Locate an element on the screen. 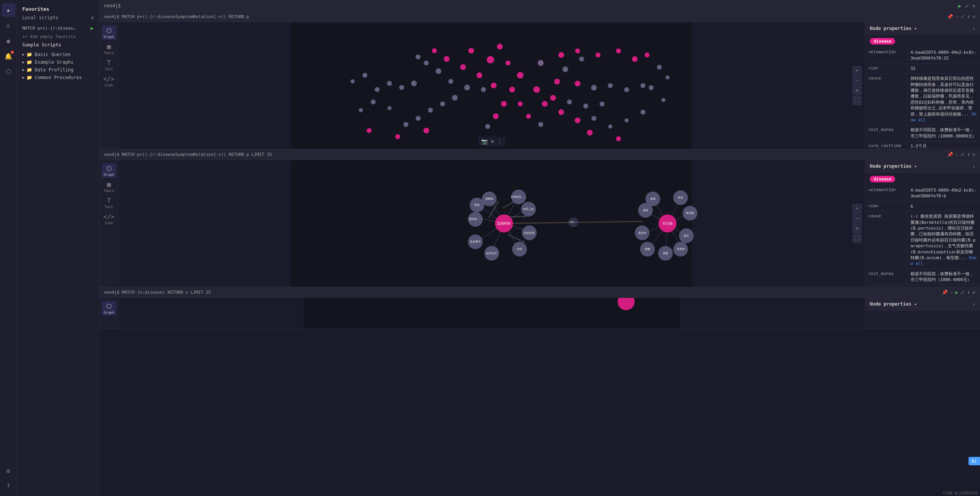 Image resolution: width=980 pixels, height=496 pixels. tool-code-2: </> Code is located at coordinates (109, 219).